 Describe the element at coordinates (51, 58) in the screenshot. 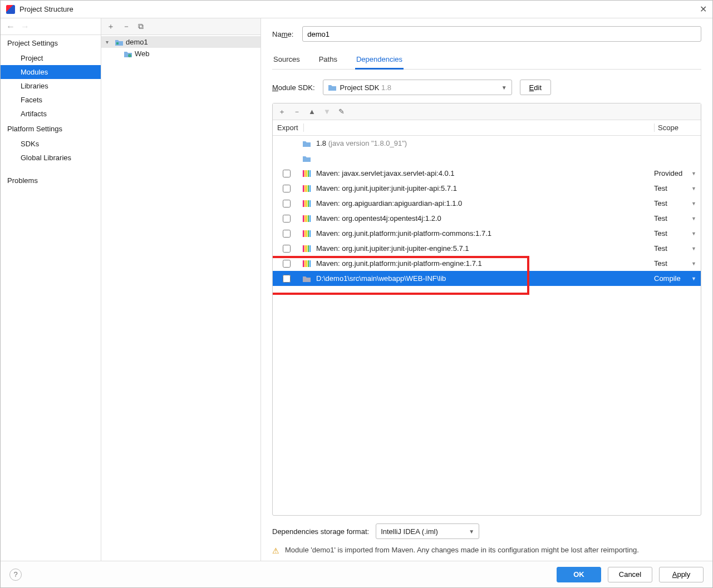

I see `sidebar-item-project: Project` at that location.